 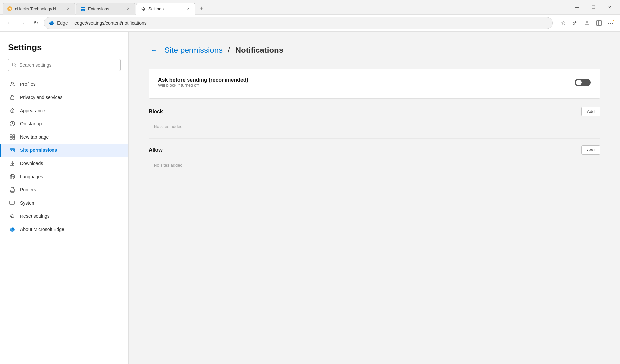 What do you see at coordinates (31, 124) in the screenshot?
I see `sidebar-label-startup: On startup` at bounding box center [31, 124].